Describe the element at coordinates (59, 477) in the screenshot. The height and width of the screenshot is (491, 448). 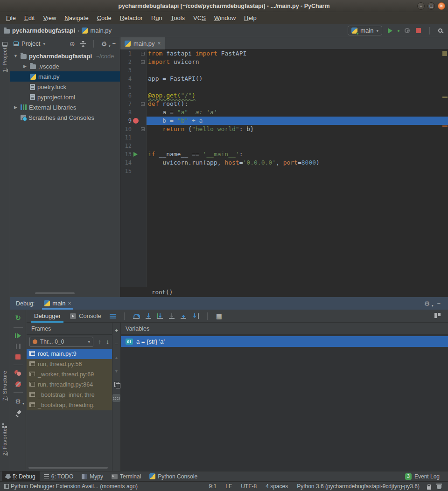
I see `toolwindow-tab-6-todo: 6: TODO` at that location.